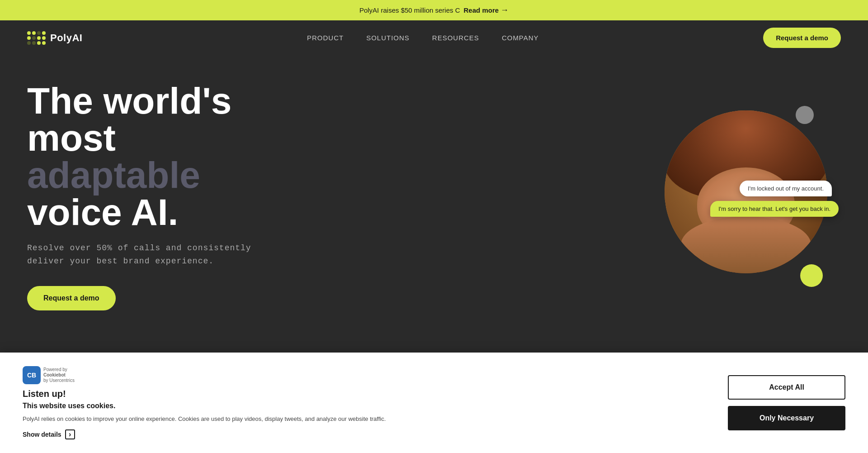 This screenshot has height=453, width=868. I want to click on chat-bubble-ai: I'm sorry to hear that. Let's get you ba…, so click(774, 209).